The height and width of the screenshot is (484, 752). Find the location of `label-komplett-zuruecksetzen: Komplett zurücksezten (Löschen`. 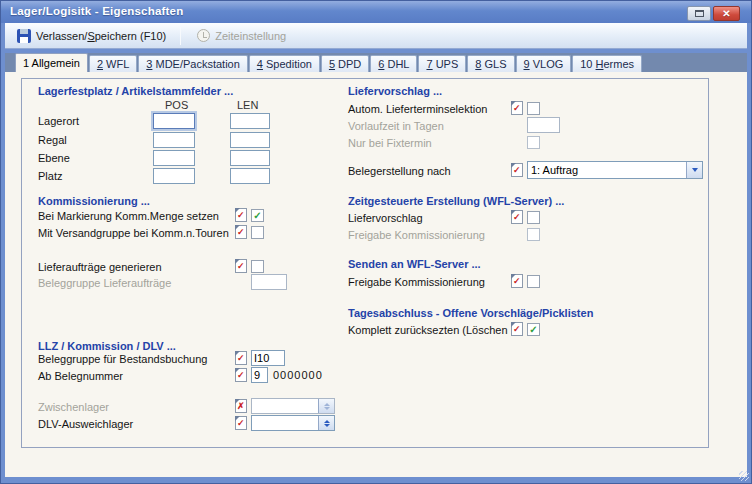

label-komplett-zuruecksetzen: Komplett zurücksezten (Löschen is located at coordinates (428, 330).